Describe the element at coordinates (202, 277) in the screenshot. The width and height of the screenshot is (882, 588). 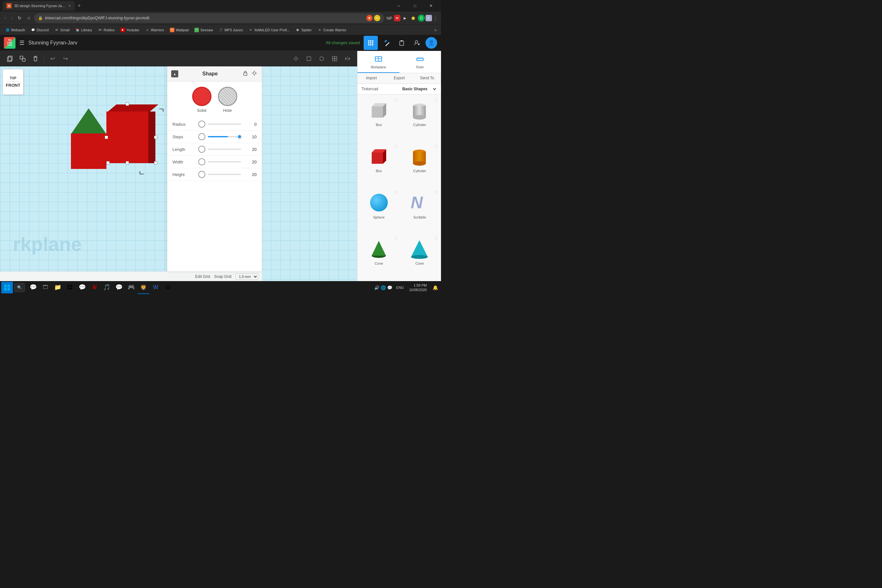
I see `edit-grid-button: Edit Grid` at that location.